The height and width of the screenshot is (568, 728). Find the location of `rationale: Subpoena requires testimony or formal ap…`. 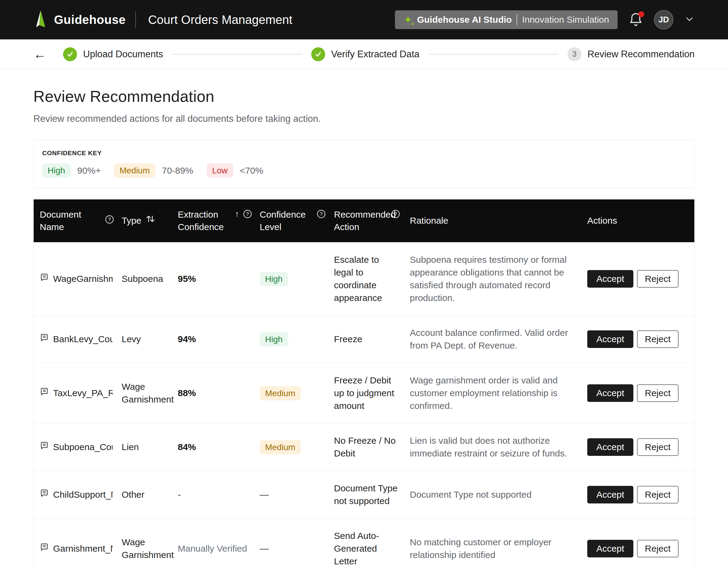

rationale: Subpoena requires testimony or formal ap… is located at coordinates (494, 279).